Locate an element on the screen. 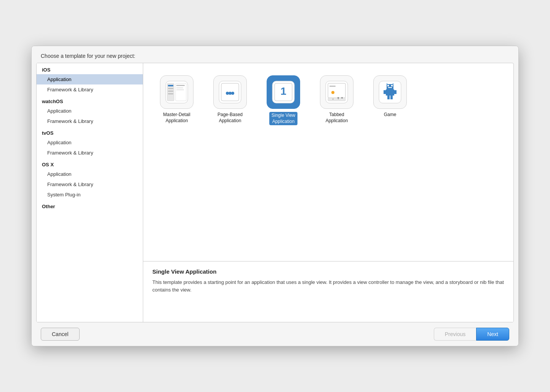  master-detail-icon is located at coordinates (177, 92).